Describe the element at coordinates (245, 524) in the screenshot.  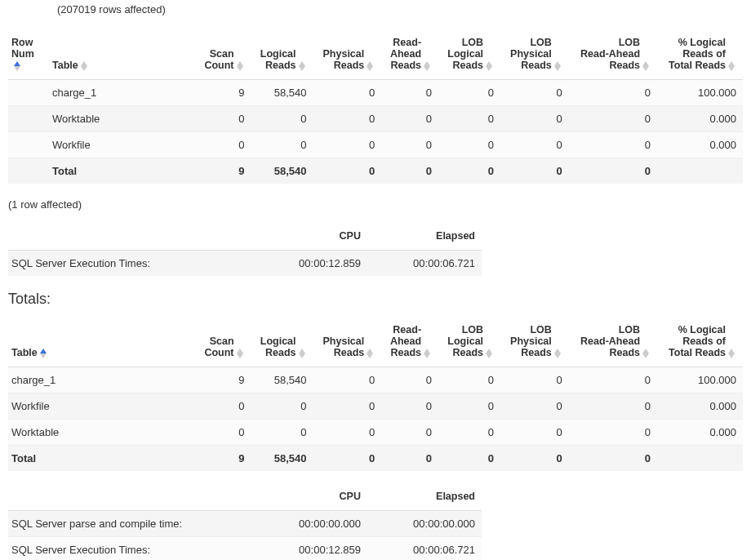
I see `table-row: SQL Server parse and compile time: 00:00…` at that location.